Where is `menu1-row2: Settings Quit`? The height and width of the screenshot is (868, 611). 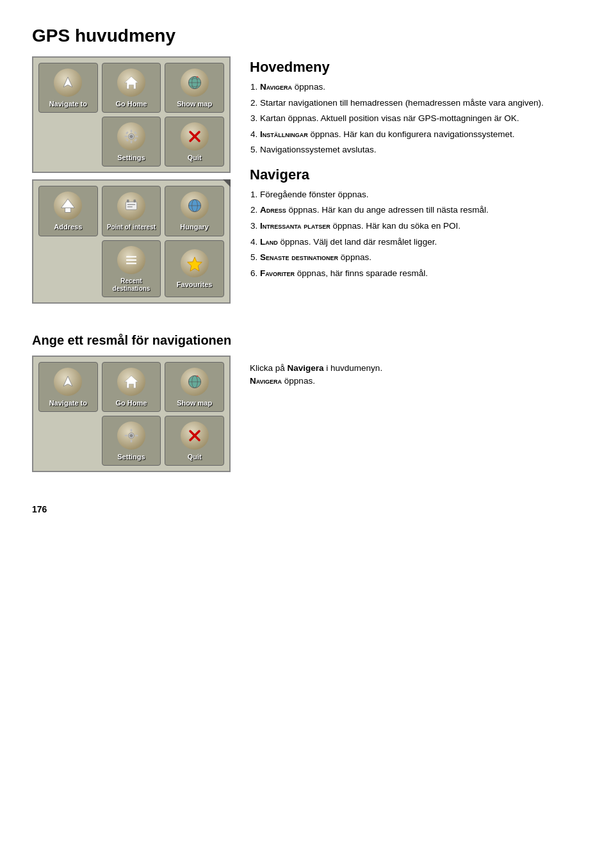
menu1-row2: Settings Quit is located at coordinates (131, 142).